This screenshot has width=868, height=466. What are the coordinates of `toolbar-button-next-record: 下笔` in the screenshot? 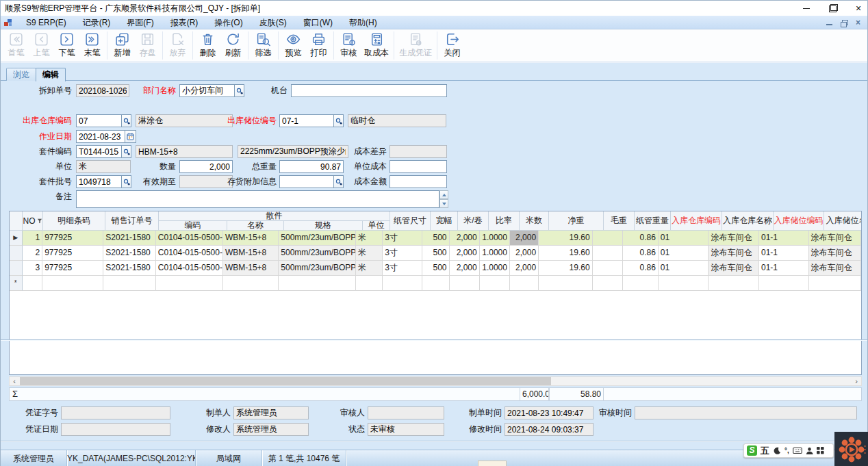 It's located at (67, 45).